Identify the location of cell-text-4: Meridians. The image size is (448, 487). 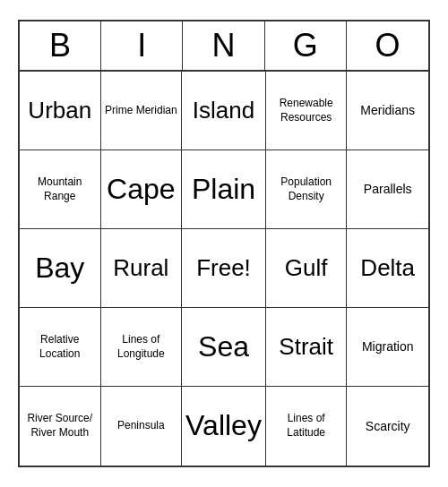
(387, 110).